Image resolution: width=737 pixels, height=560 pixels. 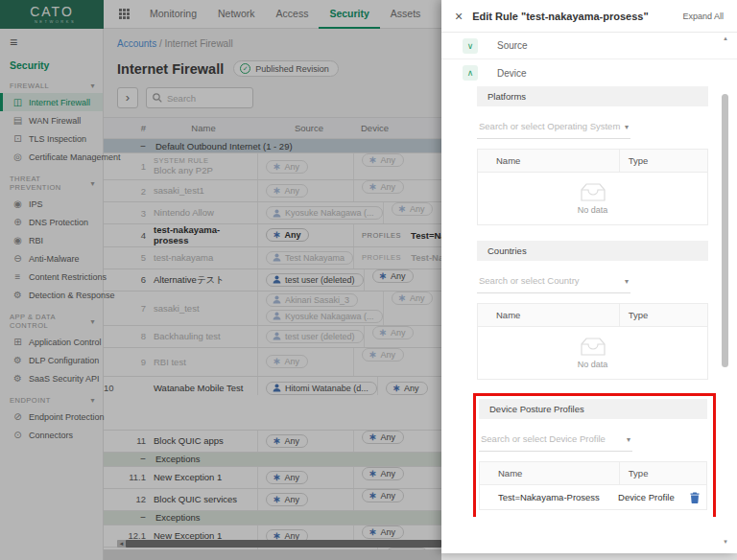 I want to click on scrollbar-thumb, so click(x=725, y=230).